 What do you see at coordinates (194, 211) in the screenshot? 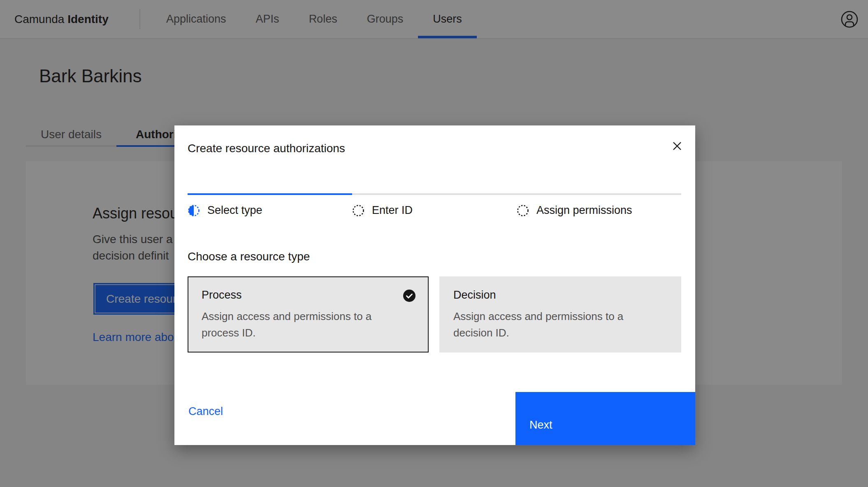
I see `step-current-icon` at bounding box center [194, 211].